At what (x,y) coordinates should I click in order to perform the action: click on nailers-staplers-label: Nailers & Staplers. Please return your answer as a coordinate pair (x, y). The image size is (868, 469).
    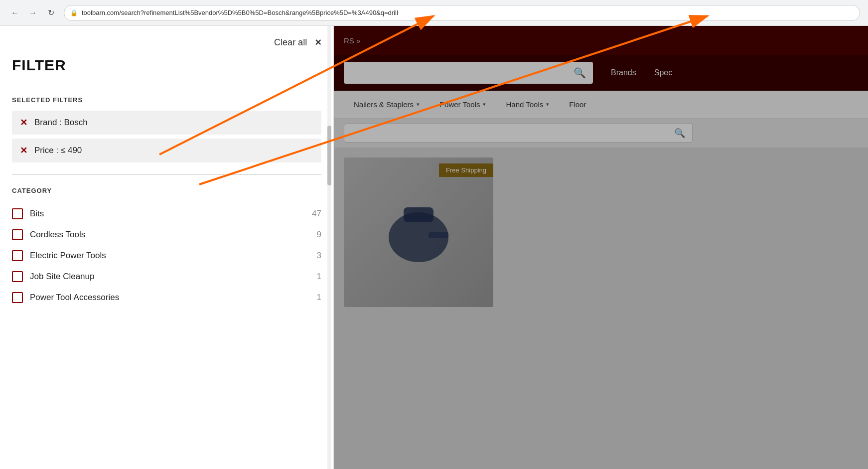
    Looking at the image, I should click on (384, 105).